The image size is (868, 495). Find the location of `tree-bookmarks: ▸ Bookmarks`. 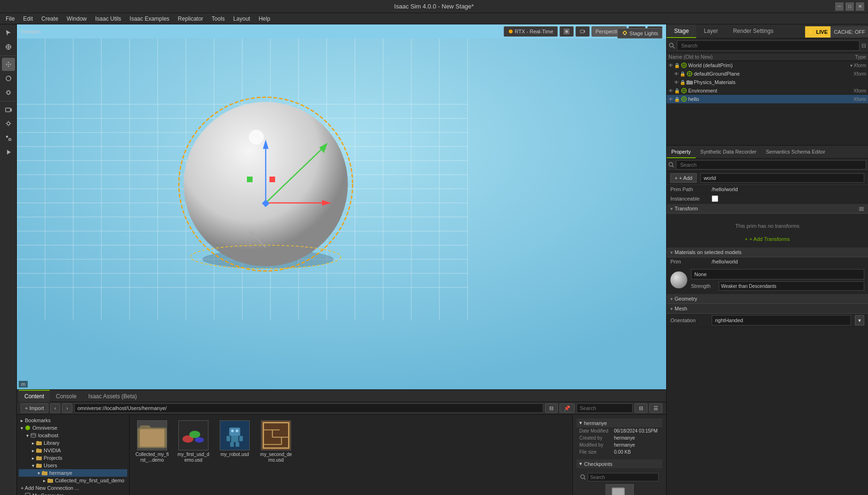

tree-bookmarks: ▸ Bookmarks is located at coordinates (73, 420).